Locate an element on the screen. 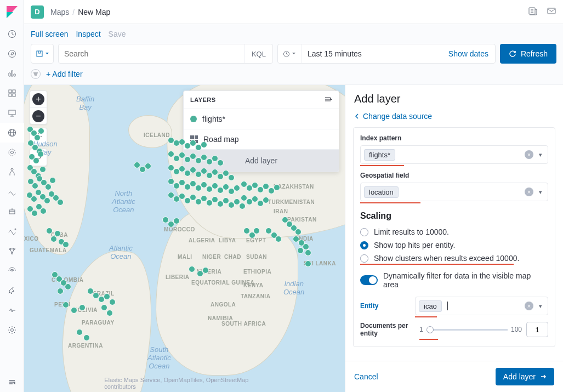  refresh-button: Refresh is located at coordinates (528, 54).